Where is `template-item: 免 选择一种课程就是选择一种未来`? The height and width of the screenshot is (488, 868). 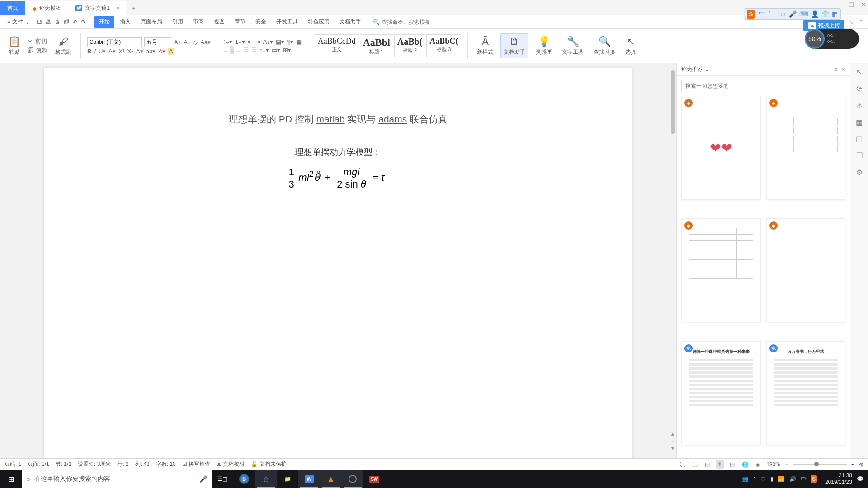
template-item: 免 选择一种课程就是选择一种未来 is located at coordinates (721, 393).